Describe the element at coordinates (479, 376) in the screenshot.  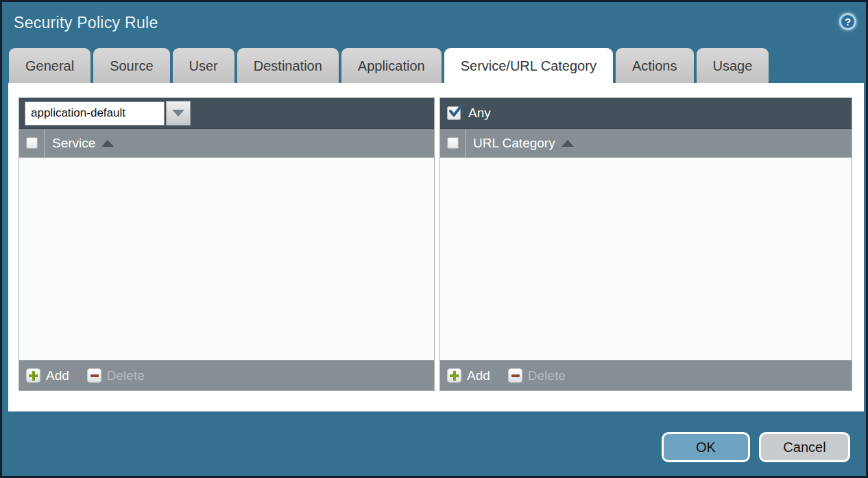
I see `url-category-add-label: Add` at that location.